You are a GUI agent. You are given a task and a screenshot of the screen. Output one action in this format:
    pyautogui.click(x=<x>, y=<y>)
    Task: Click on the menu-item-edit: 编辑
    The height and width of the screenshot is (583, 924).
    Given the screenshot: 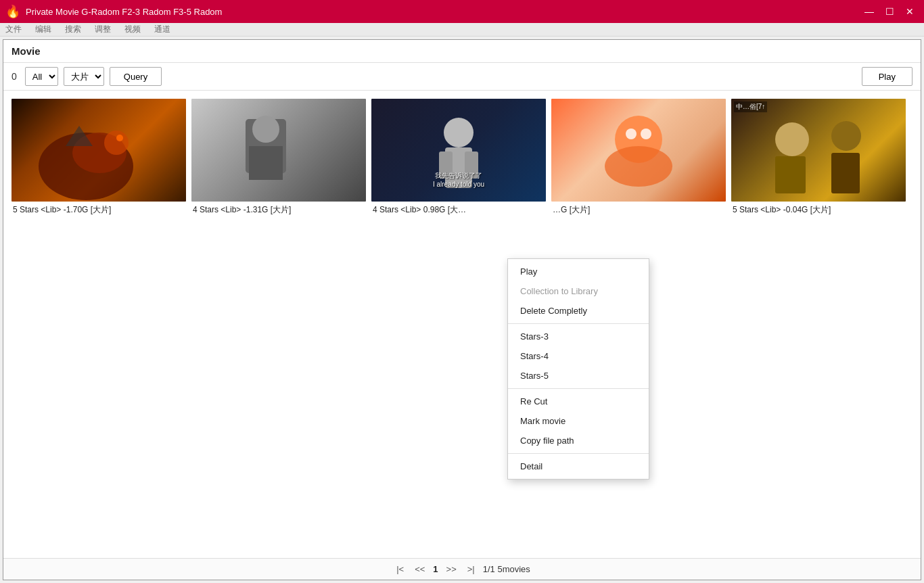 What is the action you would take?
    pyautogui.click(x=43, y=30)
    